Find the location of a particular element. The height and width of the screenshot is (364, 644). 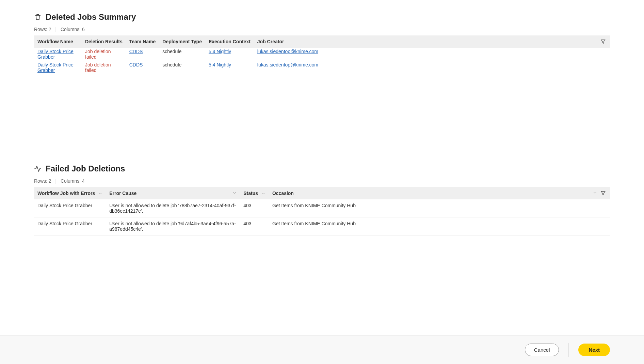

section-divider is located at coordinates (322, 155).